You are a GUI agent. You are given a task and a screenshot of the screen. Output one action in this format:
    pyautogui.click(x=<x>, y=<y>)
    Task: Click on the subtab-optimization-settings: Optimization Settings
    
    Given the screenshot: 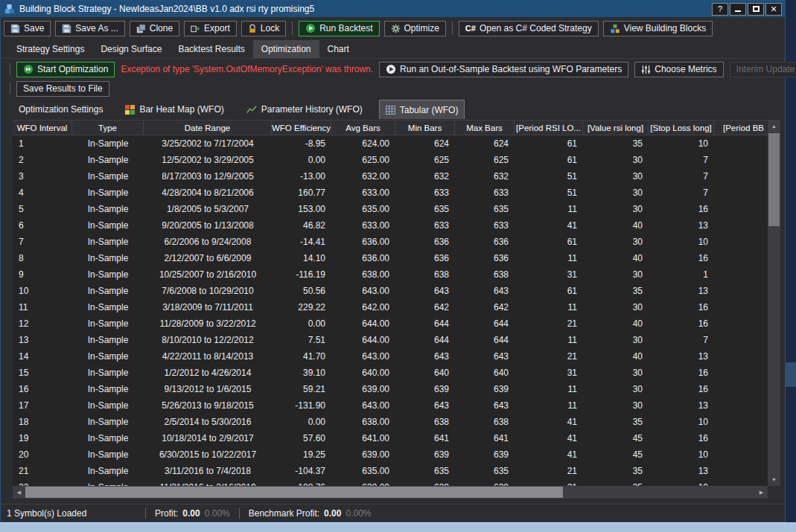 What is the action you would take?
    pyautogui.click(x=61, y=109)
    